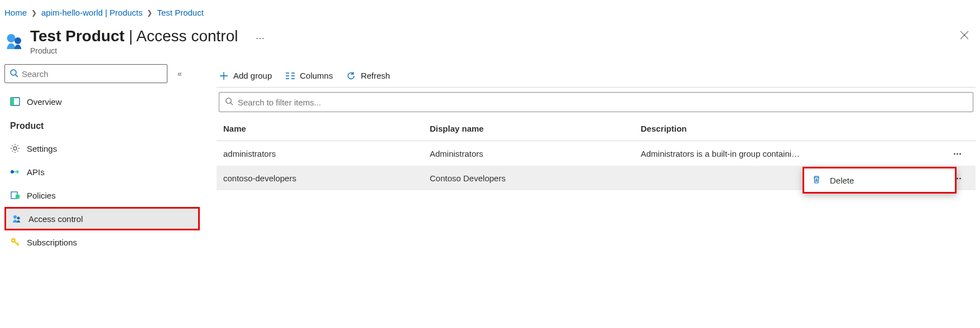  I want to click on policy-icon, so click(15, 195).